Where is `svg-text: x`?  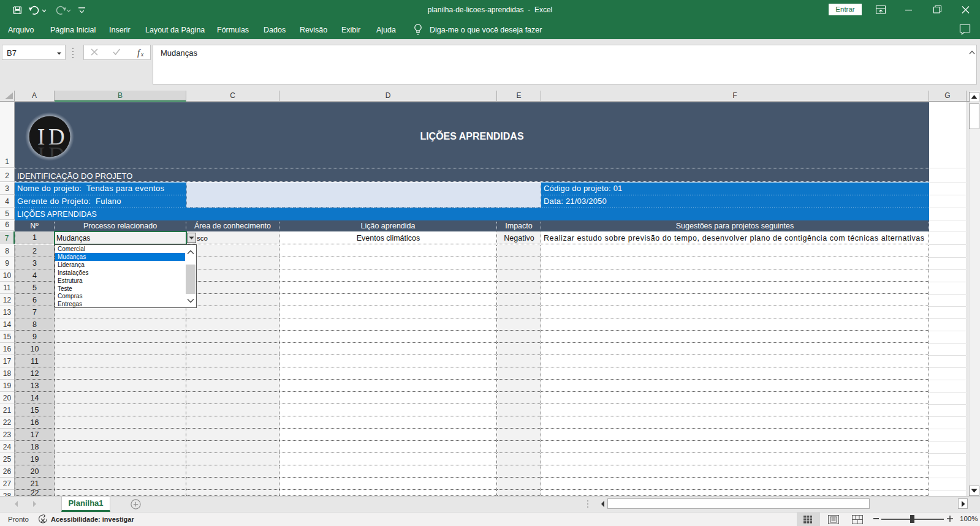 svg-text: x is located at coordinates (142, 54).